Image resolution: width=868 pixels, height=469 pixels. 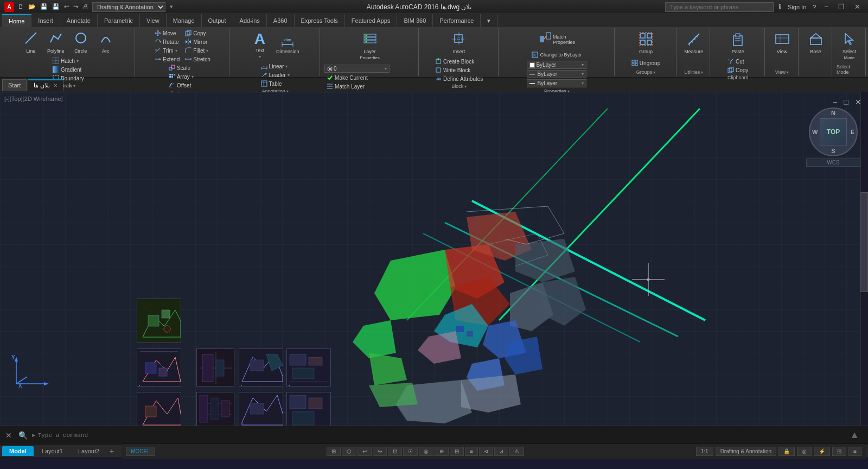 What do you see at coordinates (55, 86) in the screenshot?
I see `doc-tab-close: ✕` at bounding box center [55, 86].